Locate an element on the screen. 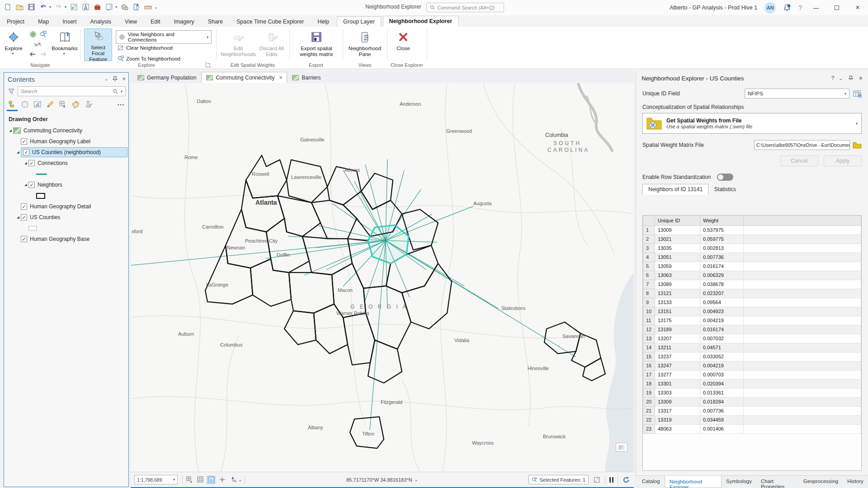 The width and height of the screenshot is (868, 488). previous-extent-icon is located at coordinates (33, 54).